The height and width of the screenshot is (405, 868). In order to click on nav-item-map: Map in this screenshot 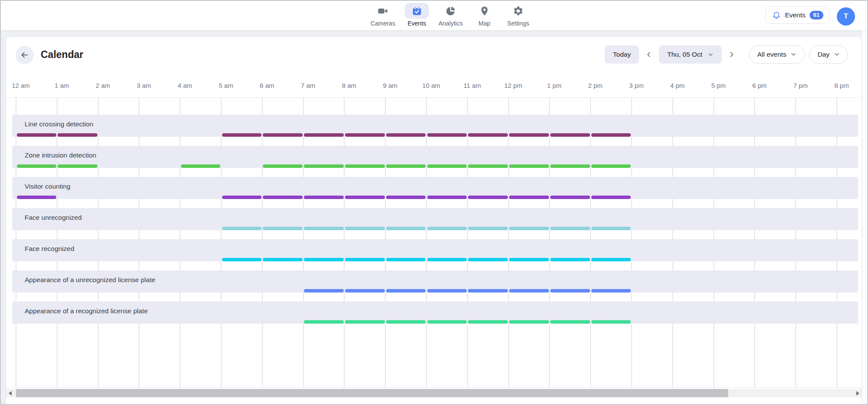, I will do `click(484, 15)`.